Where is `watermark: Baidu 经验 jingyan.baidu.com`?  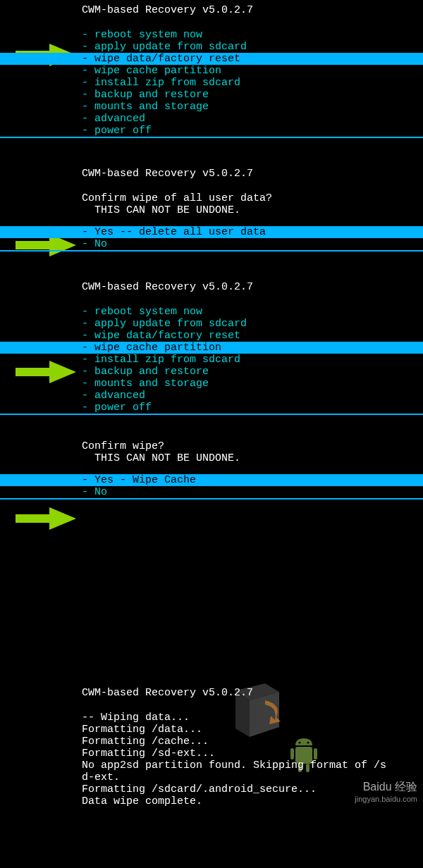
watermark: Baidu 经验 jingyan.baidu.com is located at coordinates (386, 792).